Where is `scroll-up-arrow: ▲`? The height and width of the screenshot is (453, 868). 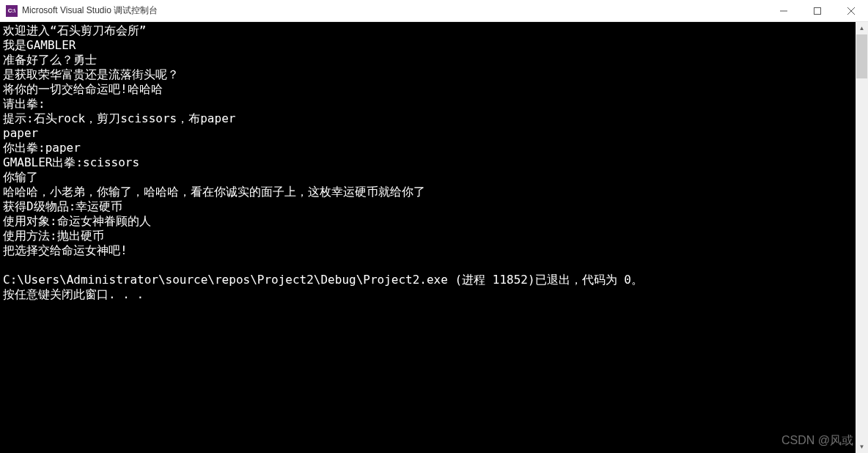
scroll-up-arrow: ▲ is located at coordinates (862, 28).